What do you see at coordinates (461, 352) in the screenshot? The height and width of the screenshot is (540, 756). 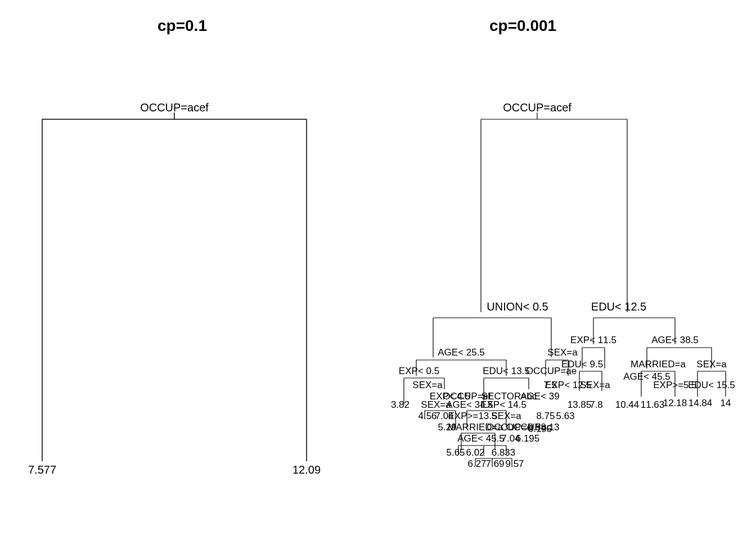 I see `split-age255: AGE< 25.5` at bounding box center [461, 352].